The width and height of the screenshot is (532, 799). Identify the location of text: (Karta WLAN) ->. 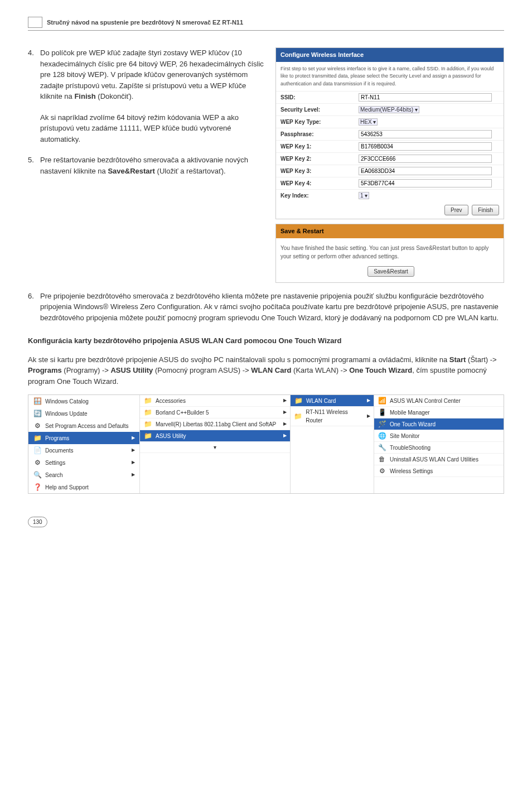
(320, 370).